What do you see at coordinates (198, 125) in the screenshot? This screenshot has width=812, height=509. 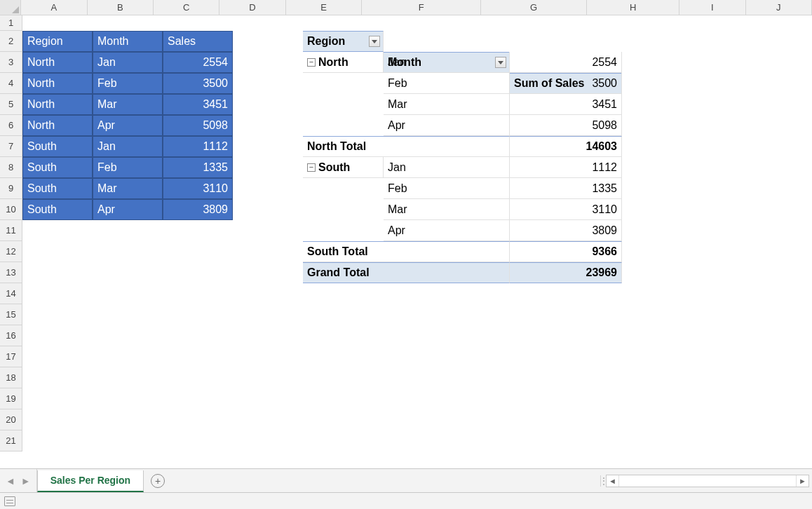 I see `source-cell-sales: 5098` at bounding box center [198, 125].